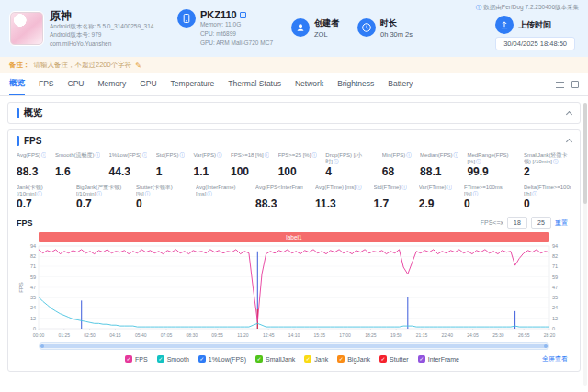  I want to click on legend-label: FPS, so click(141, 360).